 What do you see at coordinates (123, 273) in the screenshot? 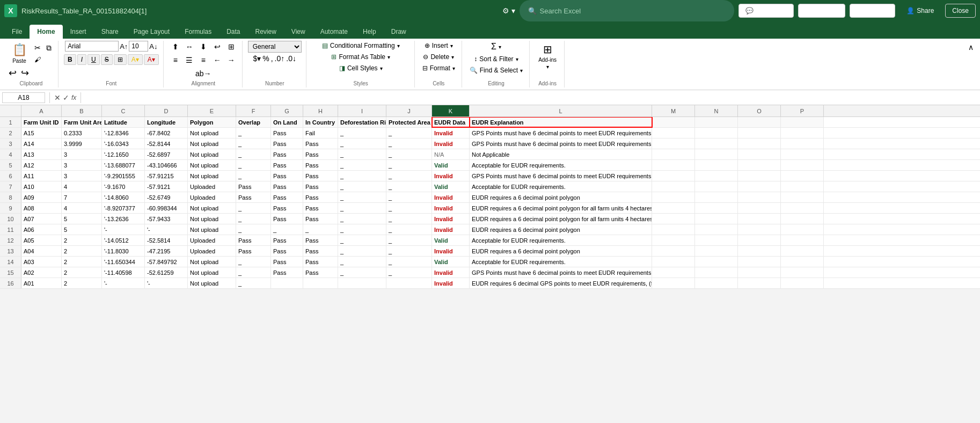
I see `cell: '-11.40598` at bounding box center [123, 273].